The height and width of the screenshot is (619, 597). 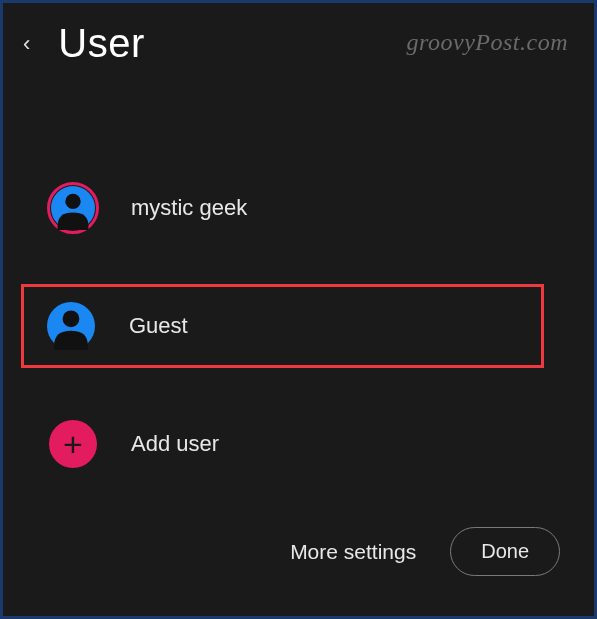 What do you see at coordinates (73, 444) in the screenshot?
I see `plus-icon: +` at bounding box center [73, 444].